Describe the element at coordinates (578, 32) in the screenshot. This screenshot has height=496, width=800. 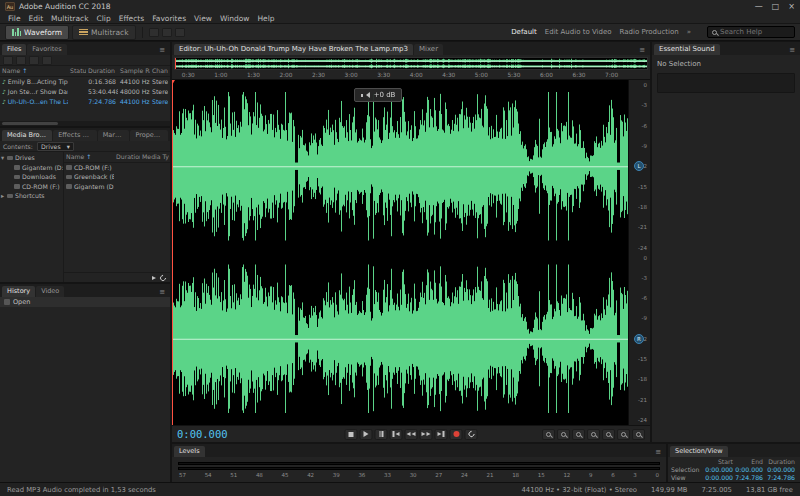
I see `workspace-edit-audio-to-video: Edit Audio to Video` at that location.